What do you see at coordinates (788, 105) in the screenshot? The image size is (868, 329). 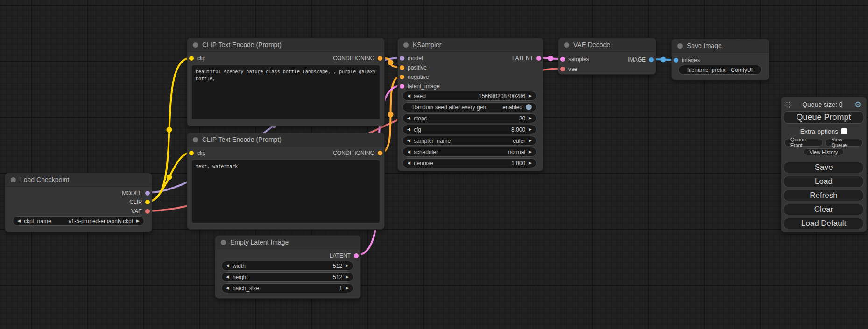 I see `drag-handle-icon` at bounding box center [788, 105].